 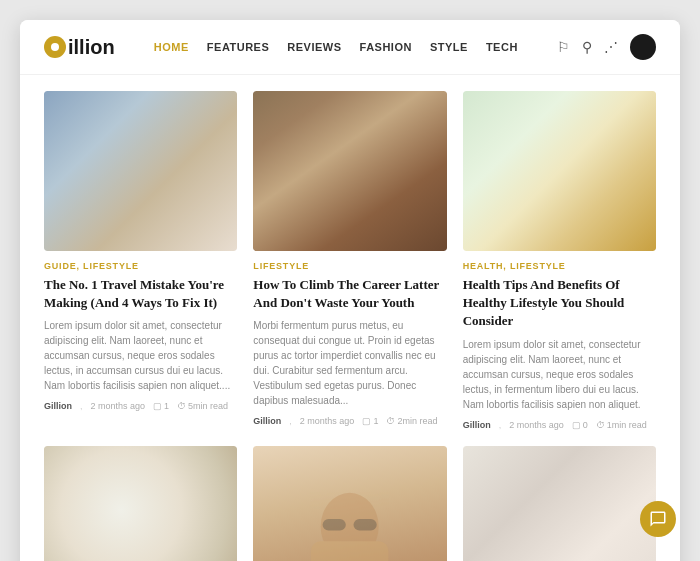 I want to click on main-nav: HOME FEATURES REVIEWS FASHION STYLE TECH, so click(x=336, y=47).